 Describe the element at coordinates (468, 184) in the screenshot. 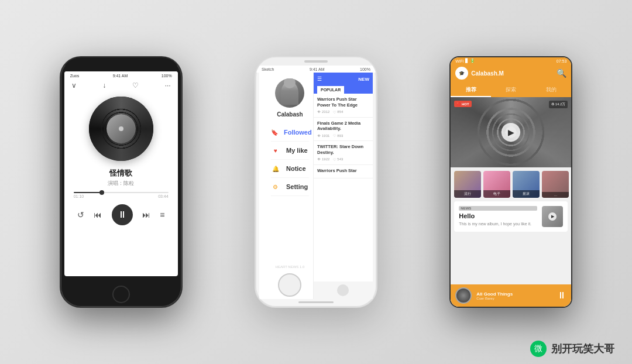

I see `genre-thumb-1: 流行` at that location.